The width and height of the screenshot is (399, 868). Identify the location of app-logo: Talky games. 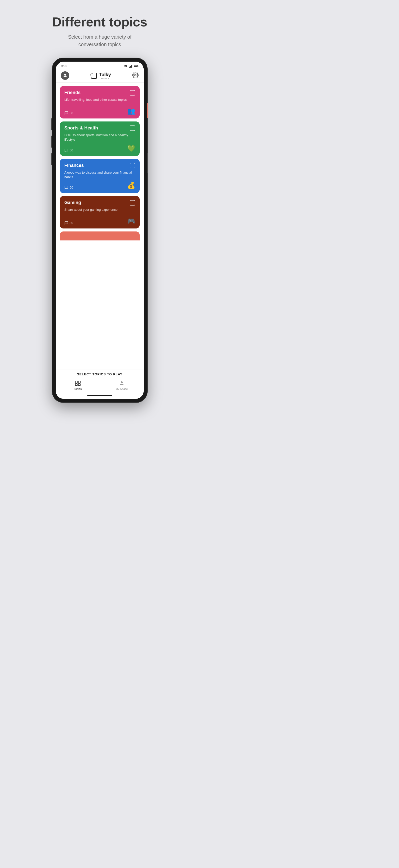
(101, 75).